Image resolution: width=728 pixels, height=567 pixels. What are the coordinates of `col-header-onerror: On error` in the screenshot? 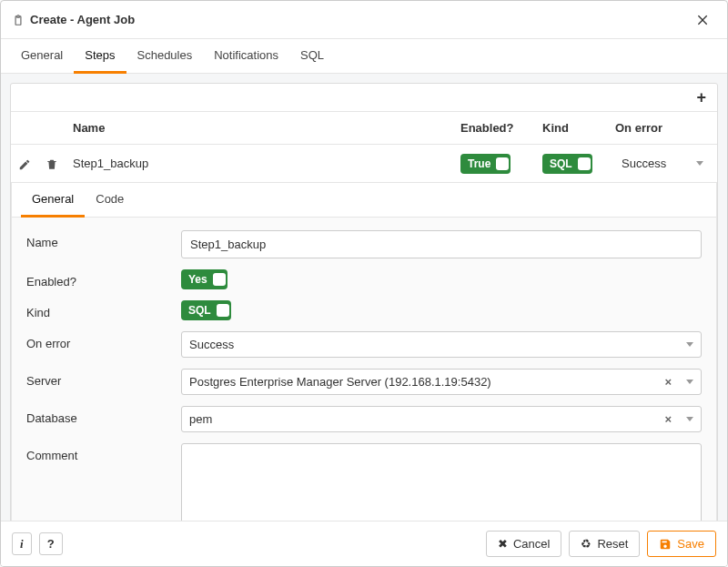 It's located at (662, 128).